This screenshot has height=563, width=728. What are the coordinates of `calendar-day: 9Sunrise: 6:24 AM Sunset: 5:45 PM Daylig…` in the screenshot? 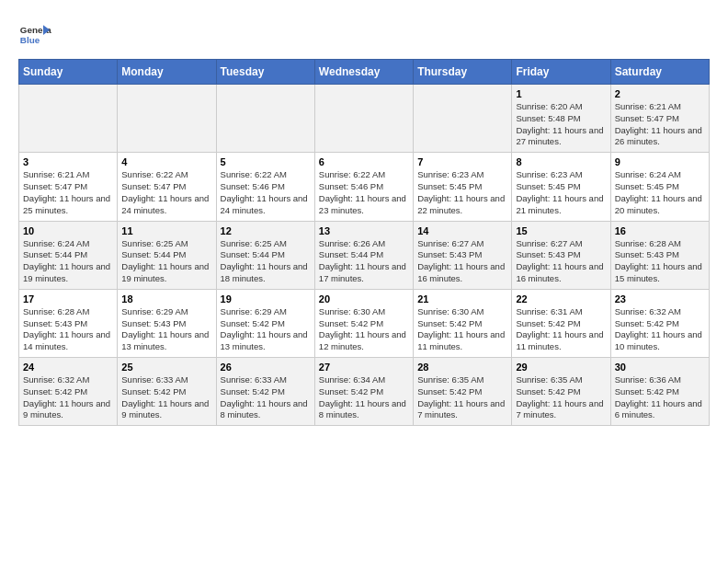 It's located at (660, 187).